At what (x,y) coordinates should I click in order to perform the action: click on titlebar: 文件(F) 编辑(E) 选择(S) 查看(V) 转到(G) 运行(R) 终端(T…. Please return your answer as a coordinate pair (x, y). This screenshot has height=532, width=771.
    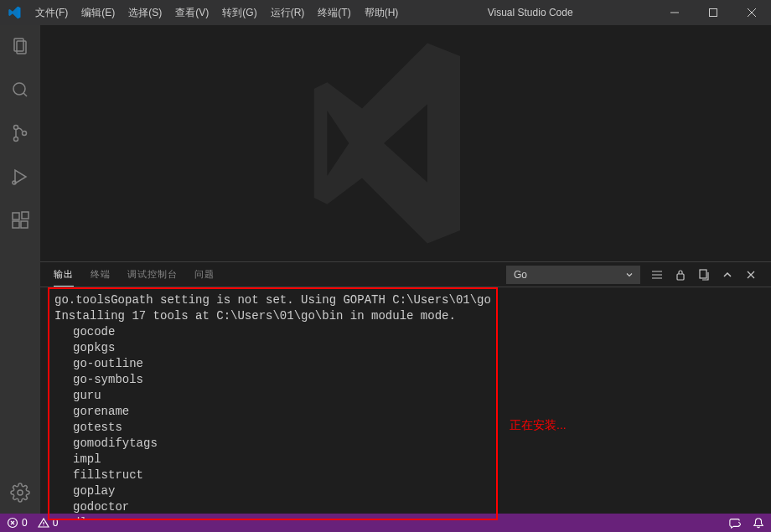
    Looking at the image, I should click on (386, 13).